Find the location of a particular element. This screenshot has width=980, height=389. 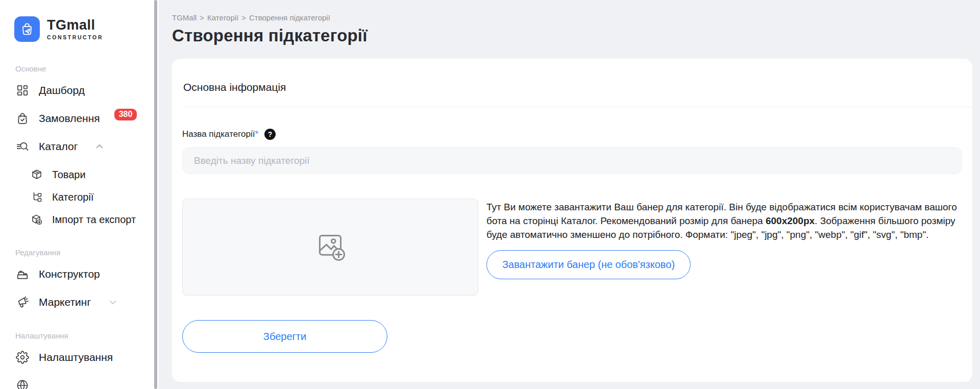

brand-text: TGmall CONSTRUCTOR is located at coordinates (75, 30).